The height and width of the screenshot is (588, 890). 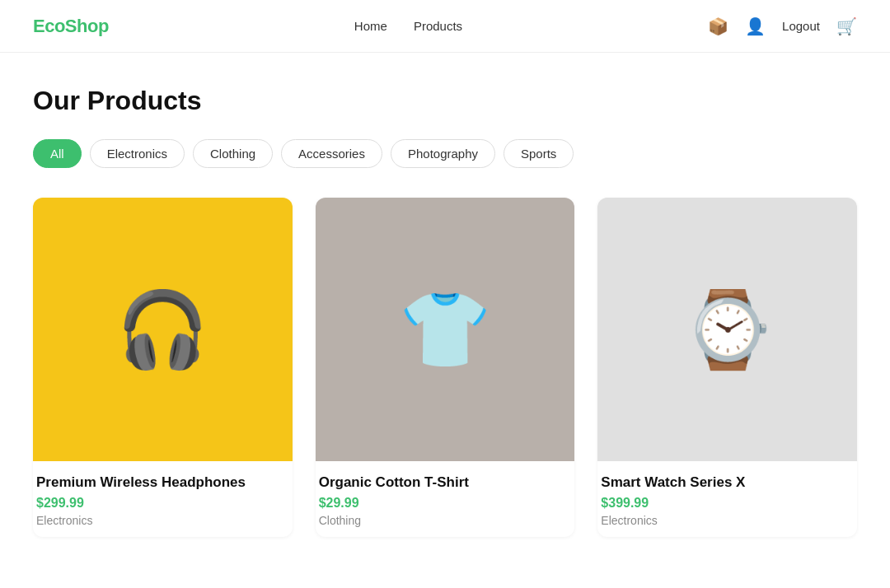 I want to click on filter-chip-sports: Sports, so click(x=539, y=153).